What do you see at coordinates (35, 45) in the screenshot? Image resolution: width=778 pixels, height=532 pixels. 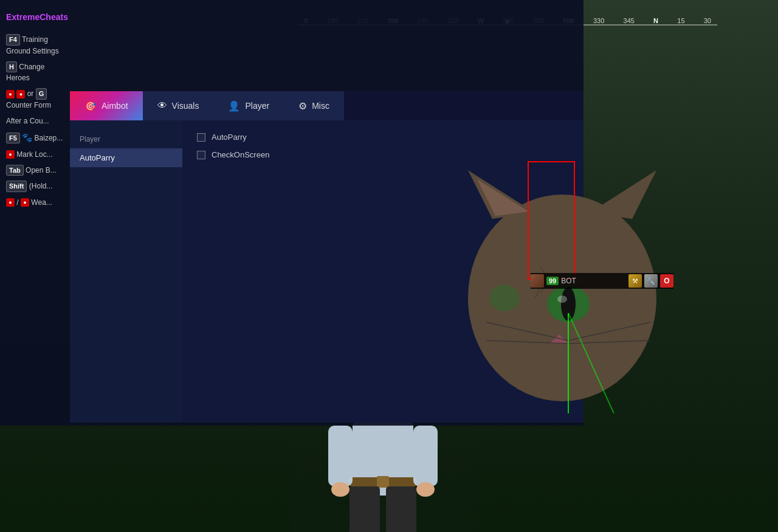 I see `sidebar-item-training: F4 Training Ground Settings` at bounding box center [35, 45].